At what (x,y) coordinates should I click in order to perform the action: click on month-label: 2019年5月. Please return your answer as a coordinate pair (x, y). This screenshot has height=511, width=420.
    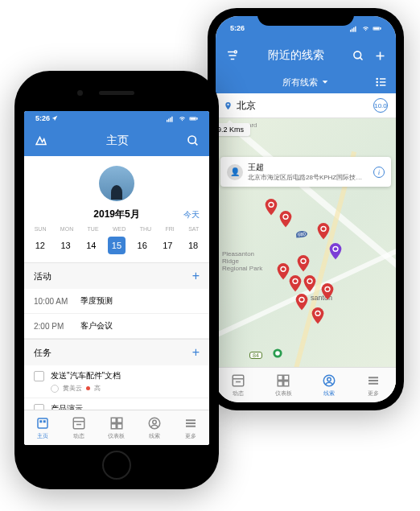
    Looking at the image, I should click on (116, 214).